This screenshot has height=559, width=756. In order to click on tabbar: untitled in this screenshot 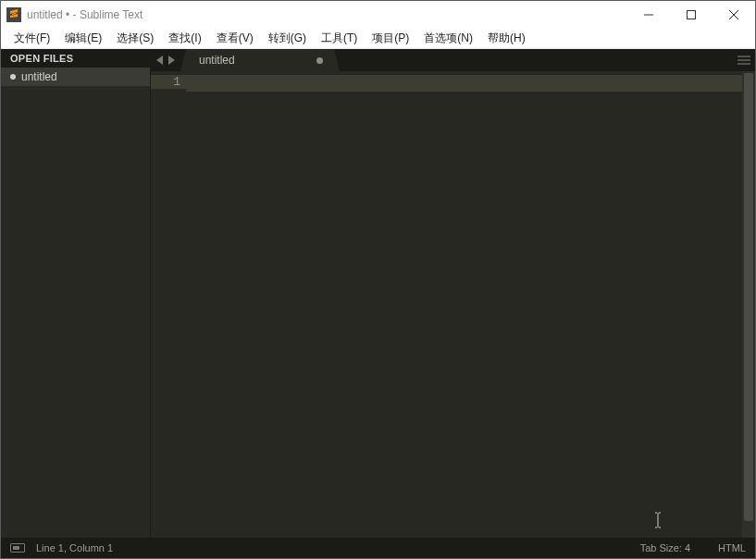, I will do `click(453, 60)`.